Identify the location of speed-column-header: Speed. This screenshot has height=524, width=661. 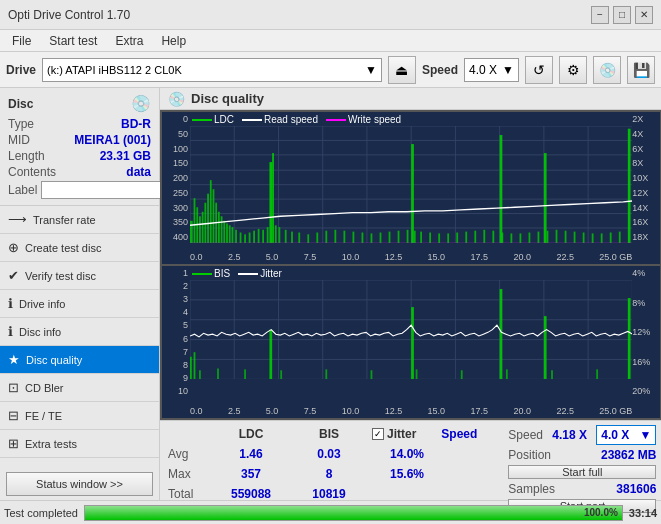
(459, 434).